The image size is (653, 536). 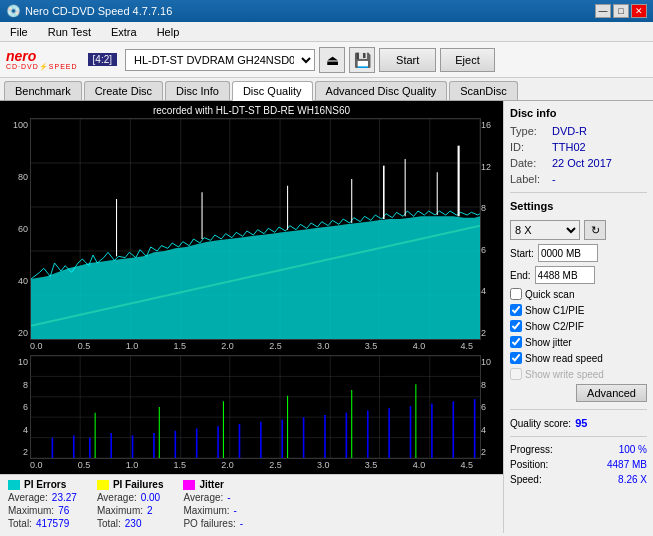 I want to click on eject-icon-btn: ⏏, so click(x=332, y=60).